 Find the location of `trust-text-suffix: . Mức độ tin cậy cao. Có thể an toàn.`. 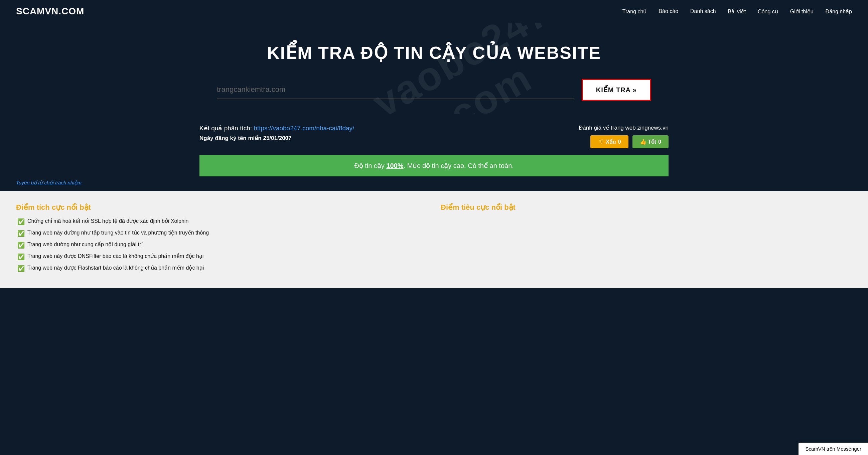

trust-text-suffix: . Mức độ tin cậy cao. Có thể an toàn. is located at coordinates (459, 166).